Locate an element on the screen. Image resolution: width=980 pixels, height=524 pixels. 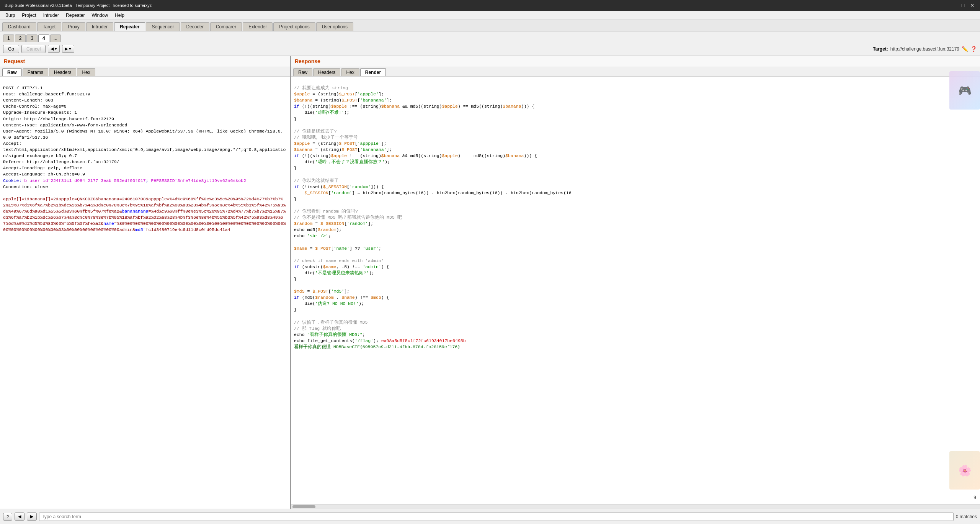
close-button: ✕ is located at coordinates (972, 5).